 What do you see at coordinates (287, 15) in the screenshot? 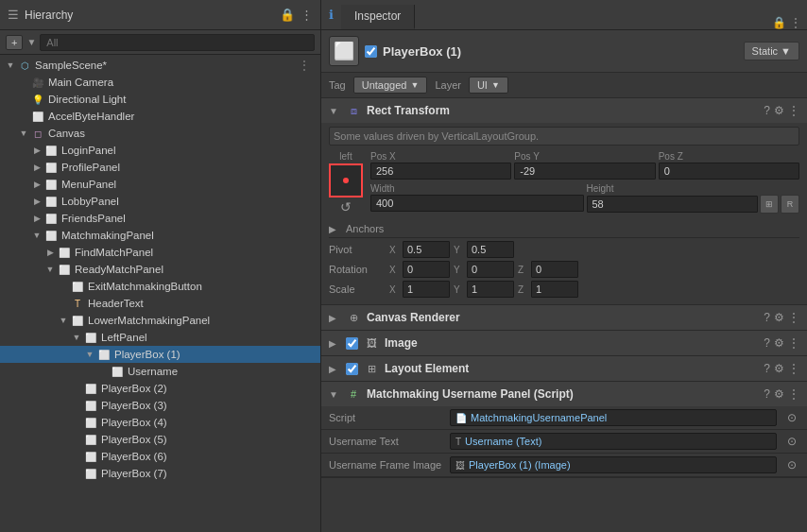
I see `hierarchy-lock-icon: 🔒` at bounding box center [287, 15].